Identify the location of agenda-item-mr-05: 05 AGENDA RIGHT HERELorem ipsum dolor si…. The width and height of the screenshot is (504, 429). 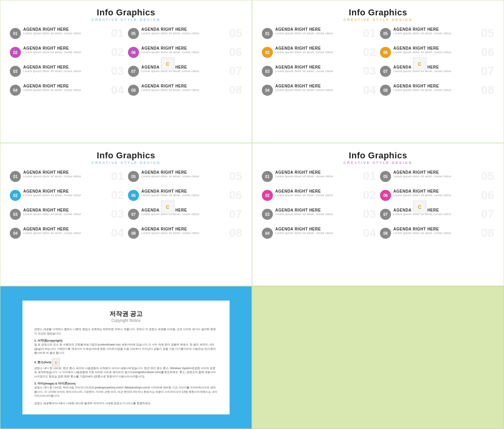
(437, 179).